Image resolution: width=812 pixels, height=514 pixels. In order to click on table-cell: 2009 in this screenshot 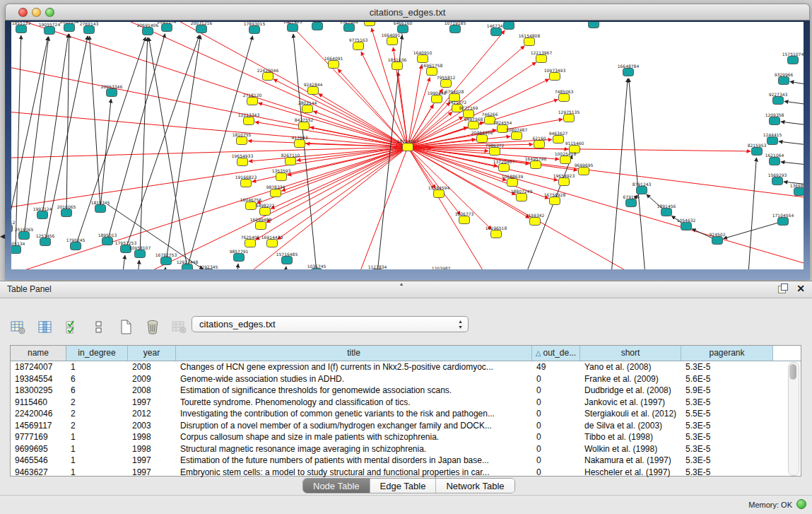, I will do `click(152, 379)`.